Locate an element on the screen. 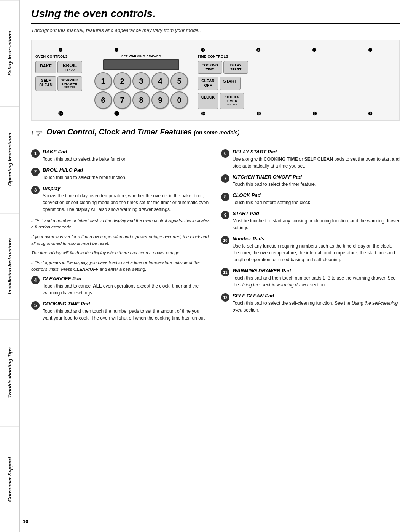 This screenshot has width=411, height=532. tab-safety: Safety Instructions is located at coordinates (10, 53).